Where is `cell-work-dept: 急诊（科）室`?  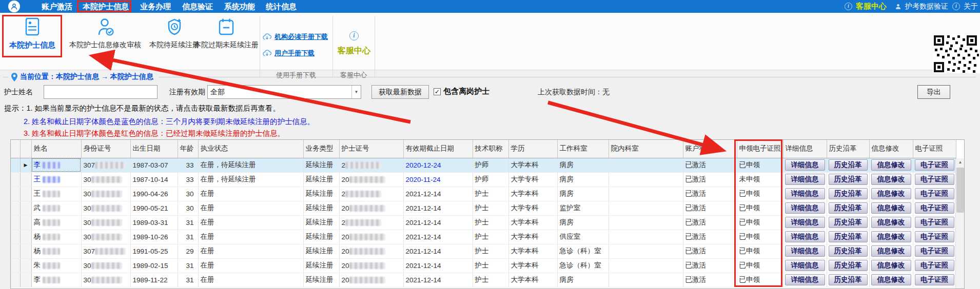 cell-work-dept: 急诊（科）室 is located at coordinates (583, 251).